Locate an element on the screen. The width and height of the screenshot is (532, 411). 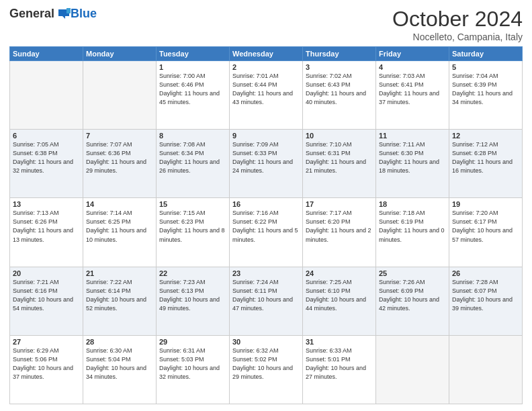
day-info: Sunrise: 7:08 AM Sunset: 6:34 PM Dayligh… is located at coordinates (193, 158).